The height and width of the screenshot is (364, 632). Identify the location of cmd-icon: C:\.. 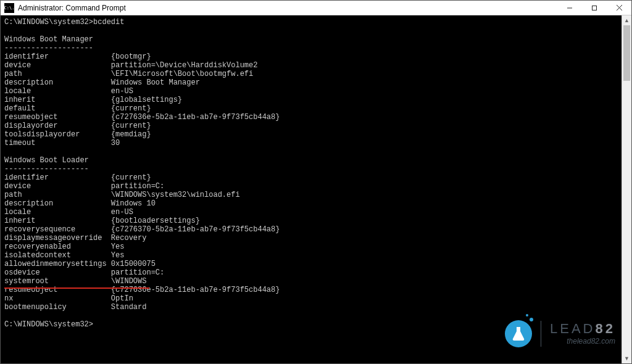
(9, 8).